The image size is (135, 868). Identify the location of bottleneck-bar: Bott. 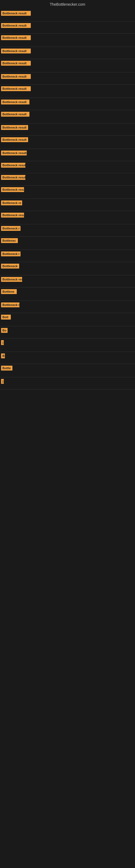
(6, 317).